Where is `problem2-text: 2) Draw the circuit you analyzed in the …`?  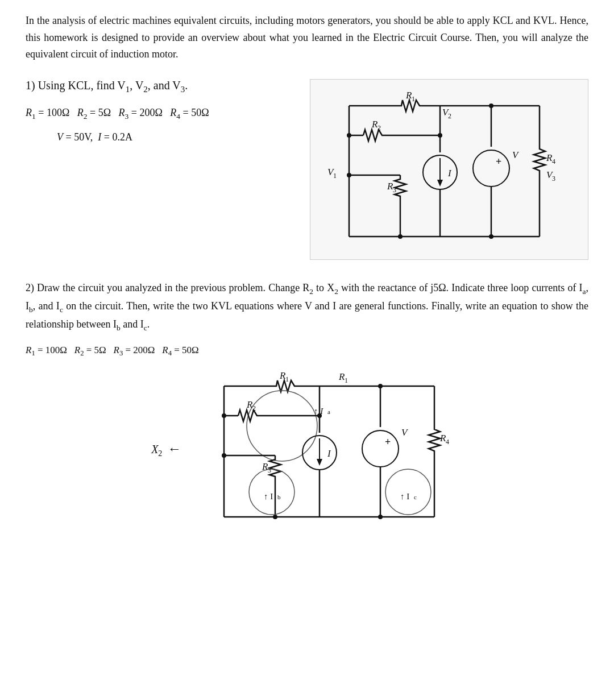 problem2-text: 2) Draw the circuit you analyzed in the … is located at coordinates (307, 307).